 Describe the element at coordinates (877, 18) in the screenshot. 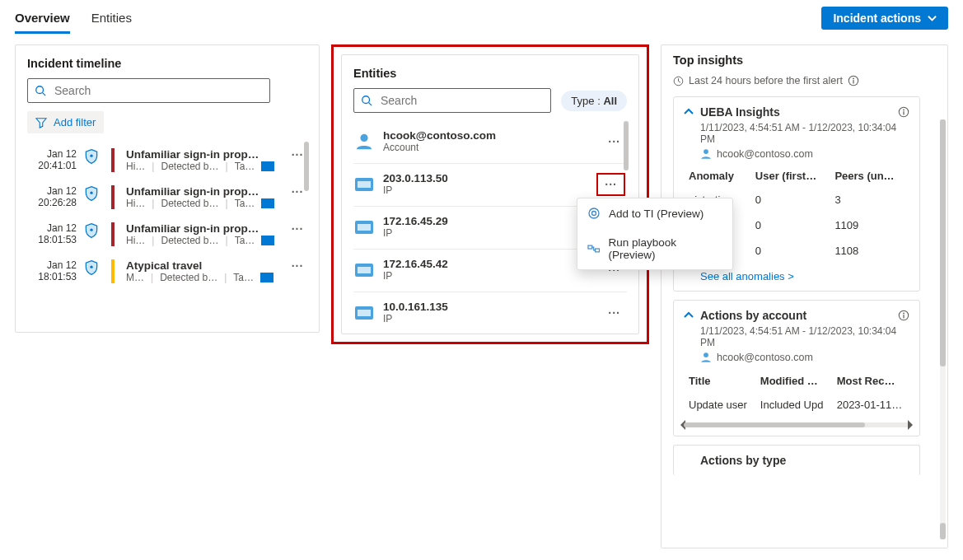

I see `incident-actions-label: Incident actions` at that location.